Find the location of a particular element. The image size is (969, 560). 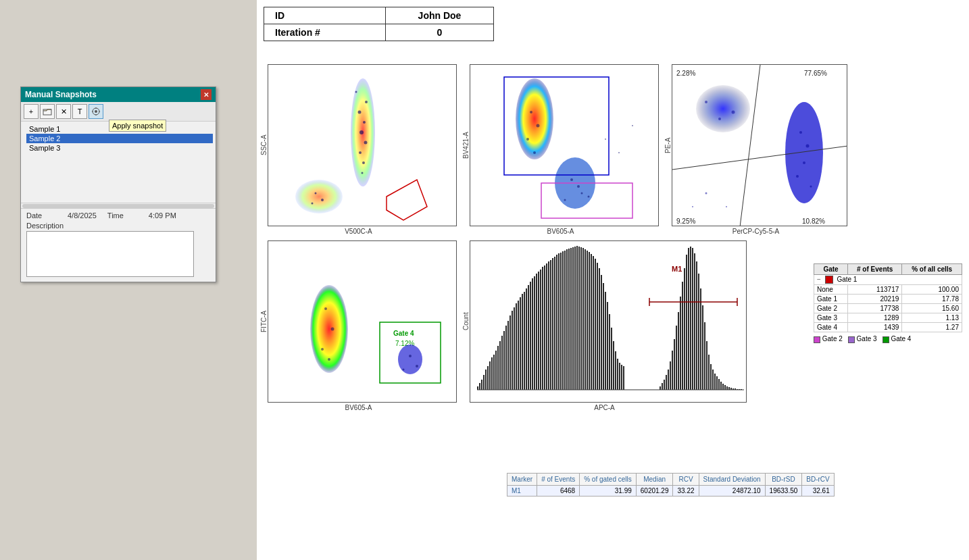

add-snapshot-button: + is located at coordinates (31, 111).